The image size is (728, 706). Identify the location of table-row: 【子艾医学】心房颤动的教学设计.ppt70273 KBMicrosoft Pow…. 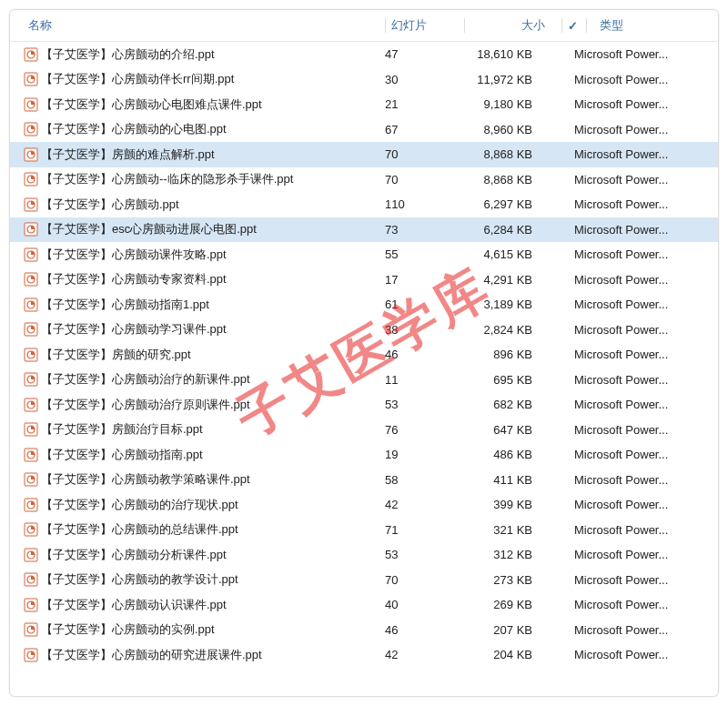
(364, 580).